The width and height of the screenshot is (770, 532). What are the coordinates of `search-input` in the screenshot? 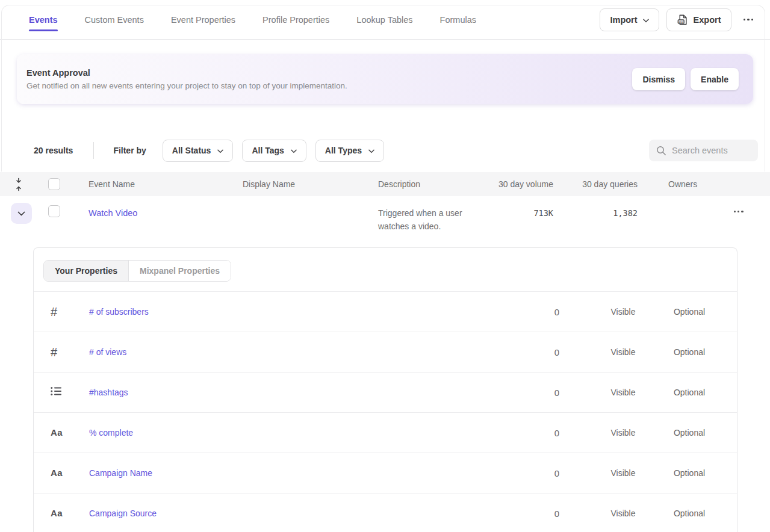 It's located at (711, 150).